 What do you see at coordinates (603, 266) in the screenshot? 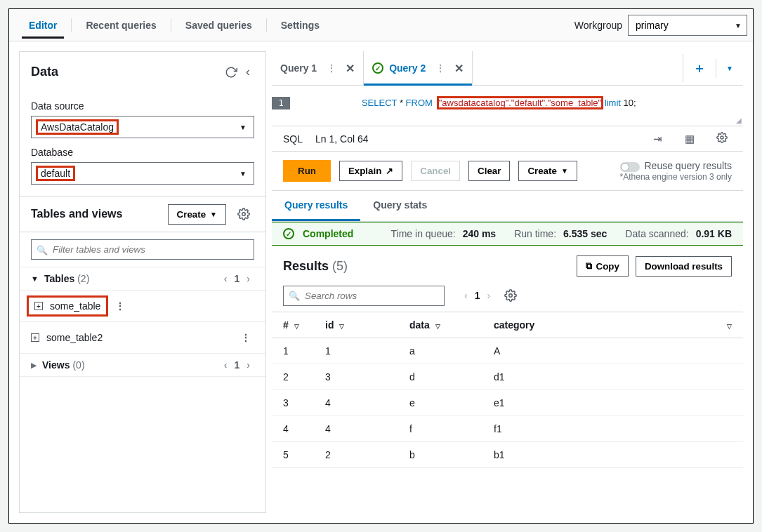
I see `copy-button: ⧉ Copy` at bounding box center [603, 266].